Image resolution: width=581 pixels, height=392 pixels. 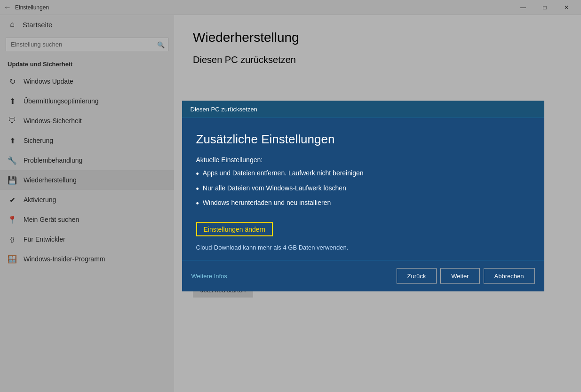 What do you see at coordinates (363, 189) in the screenshot?
I see `dialog-bullet-2: • Nur alle Dateien vom Windows-Laufwerk …` at bounding box center [363, 189].